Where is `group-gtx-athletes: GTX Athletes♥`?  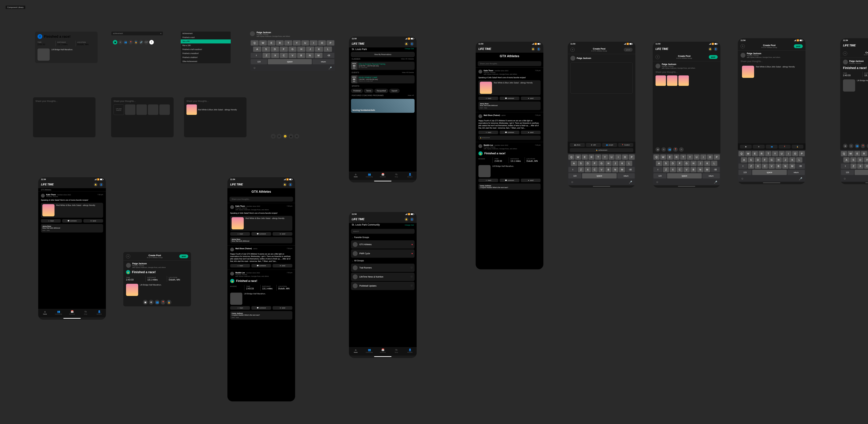 group-gtx-athletes: GTX Athletes♥ is located at coordinates (383, 244).